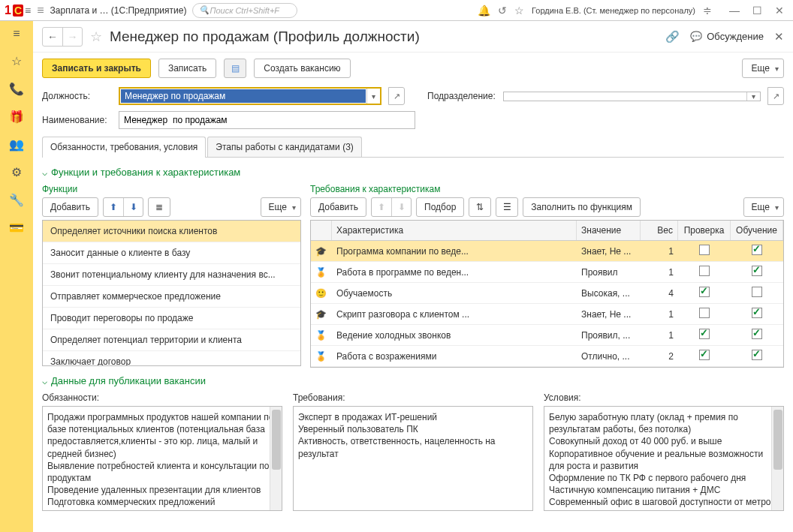 The height and width of the screenshot is (532, 793). Describe the element at coordinates (41, 11) in the screenshot. I see `burger-icon: ≡` at that location.